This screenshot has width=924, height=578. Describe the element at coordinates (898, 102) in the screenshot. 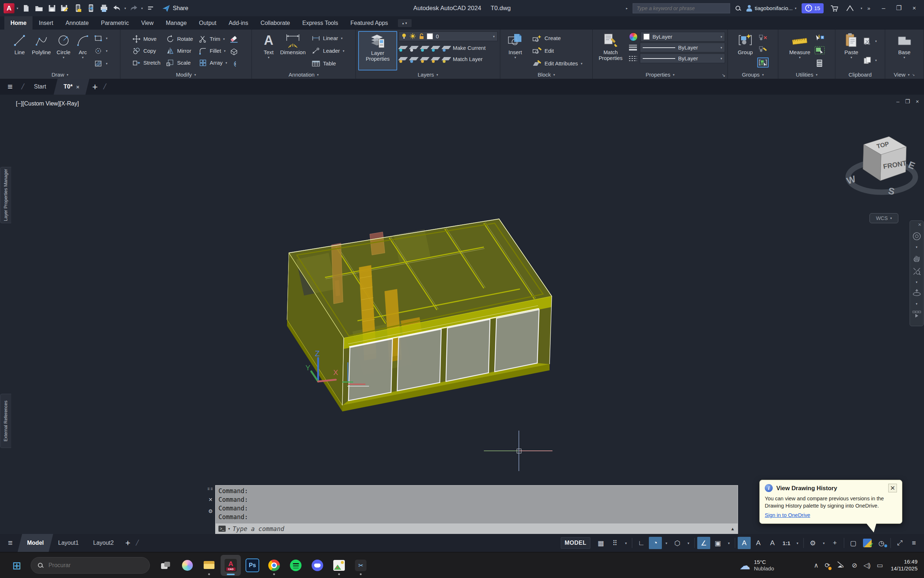

I see `viewport-minimize-icon: –` at that location.